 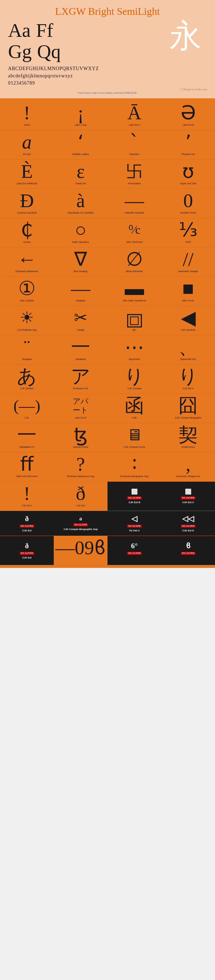 I want to click on char-ng-b: ⬜, so click(x=135, y=492).